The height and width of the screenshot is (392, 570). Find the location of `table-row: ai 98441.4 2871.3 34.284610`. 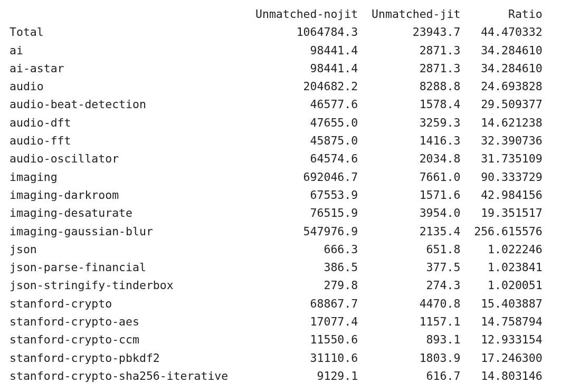

table-row: ai 98441.4 2871.3 34.284610 is located at coordinates (285, 51).